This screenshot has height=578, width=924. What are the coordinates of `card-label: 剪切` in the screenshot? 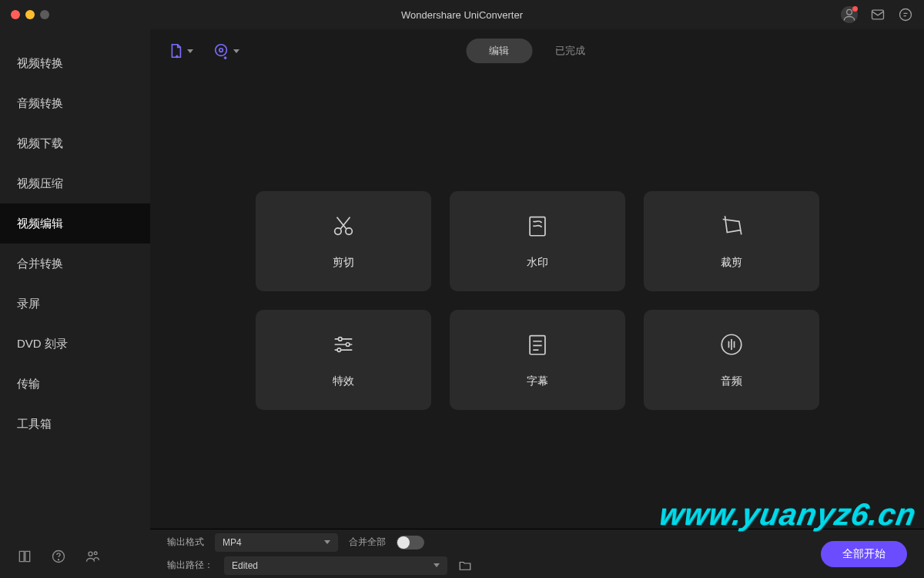 It's located at (343, 263).